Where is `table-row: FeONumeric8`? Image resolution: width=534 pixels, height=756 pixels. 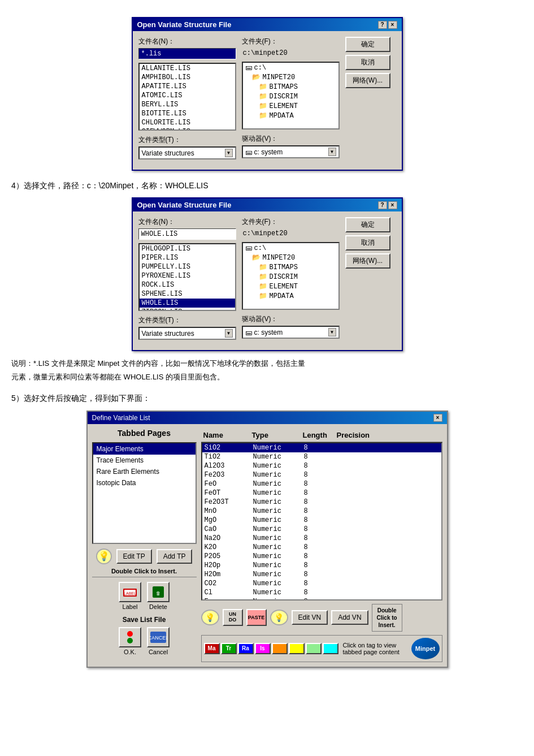
table-row: FeONumeric8 is located at coordinates (322, 484).